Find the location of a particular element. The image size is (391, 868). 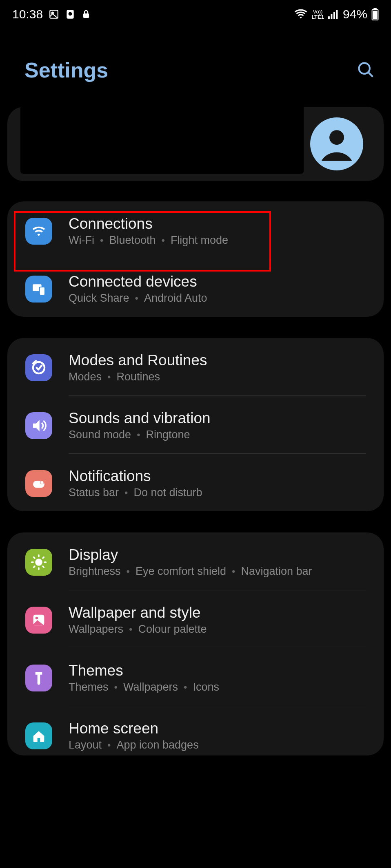

setting-subtitle: Quick Share• Android Auto is located at coordinates (217, 298).